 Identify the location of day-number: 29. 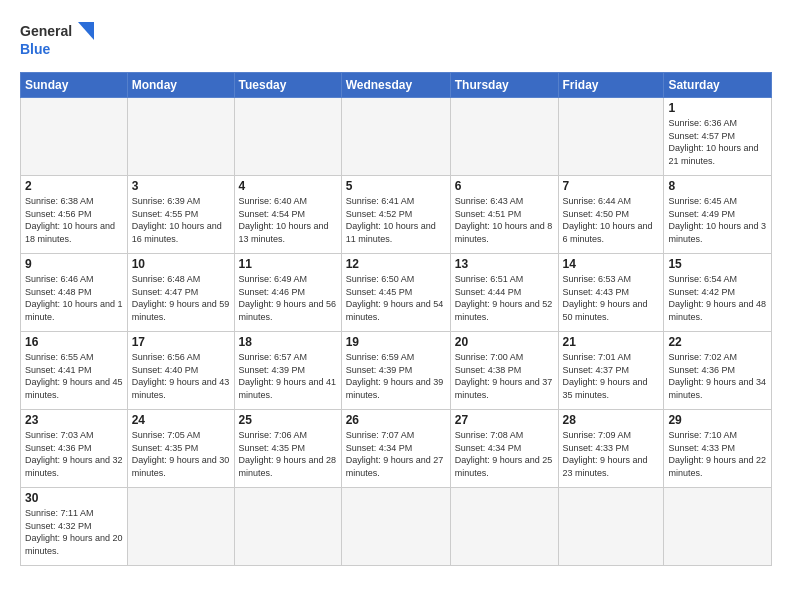
(718, 420).